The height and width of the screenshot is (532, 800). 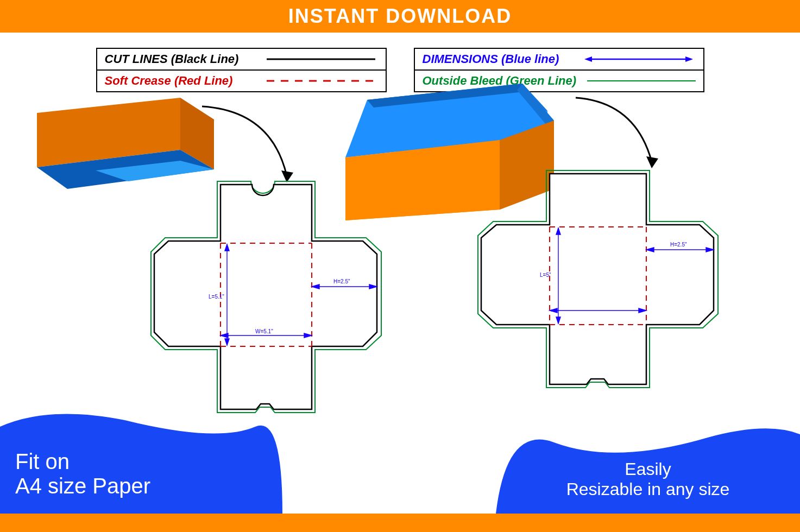 What do you see at coordinates (496, 59) in the screenshot?
I see `legend-label-dim: DIMENSIONS (Blue line)` at bounding box center [496, 59].